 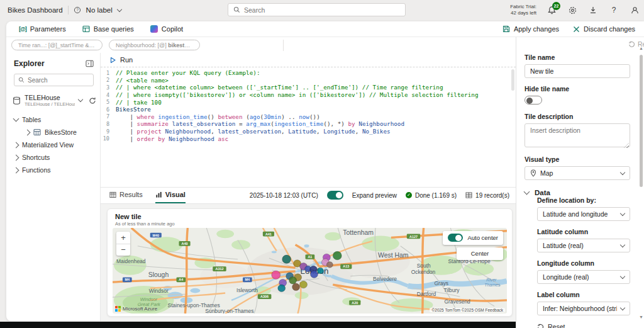 I want to click on code-line: 7 | where ingestion_time() between (ago(…, so click(x=308, y=117).